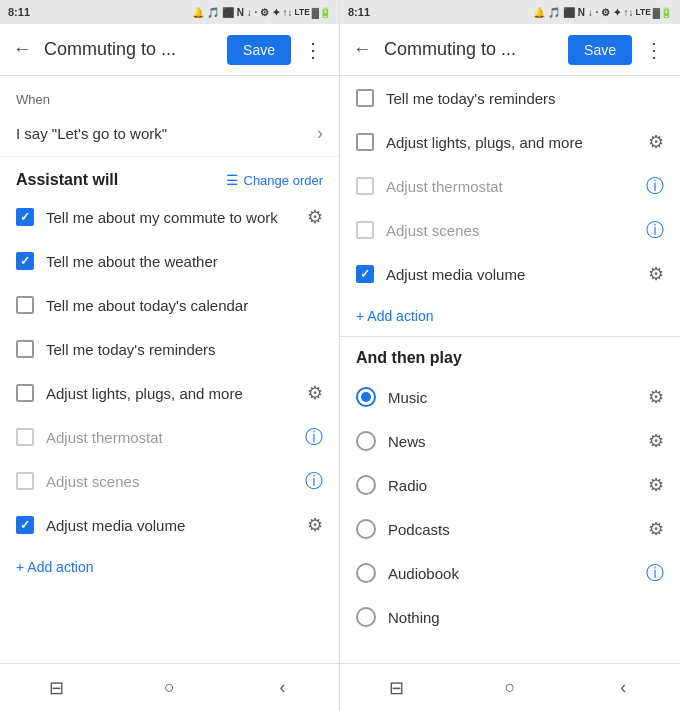 The width and height of the screenshot is (680, 711). What do you see at coordinates (184, 306) in the screenshot?
I see `label-calendar: Tell me about today's calendar` at bounding box center [184, 306].